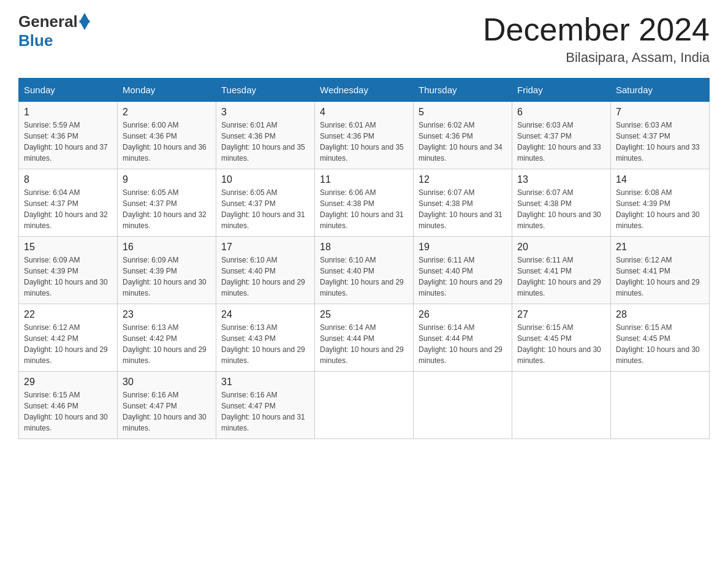  I want to click on day-number: 28, so click(660, 315).